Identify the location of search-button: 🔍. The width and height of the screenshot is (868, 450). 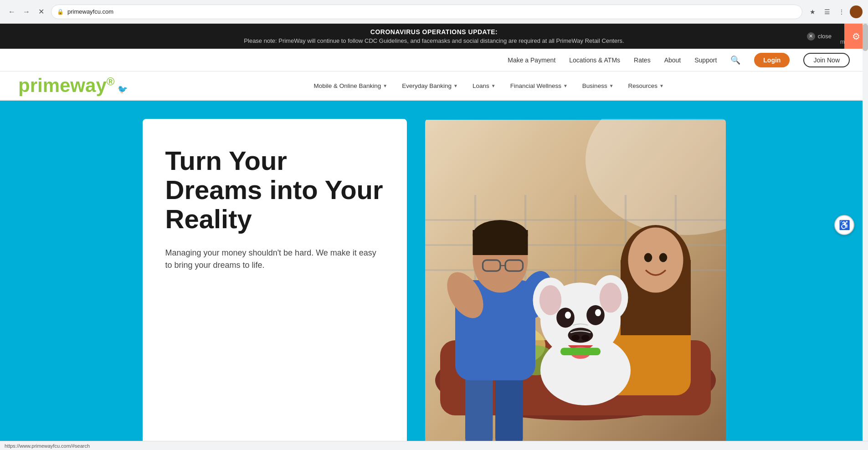
(735, 60).